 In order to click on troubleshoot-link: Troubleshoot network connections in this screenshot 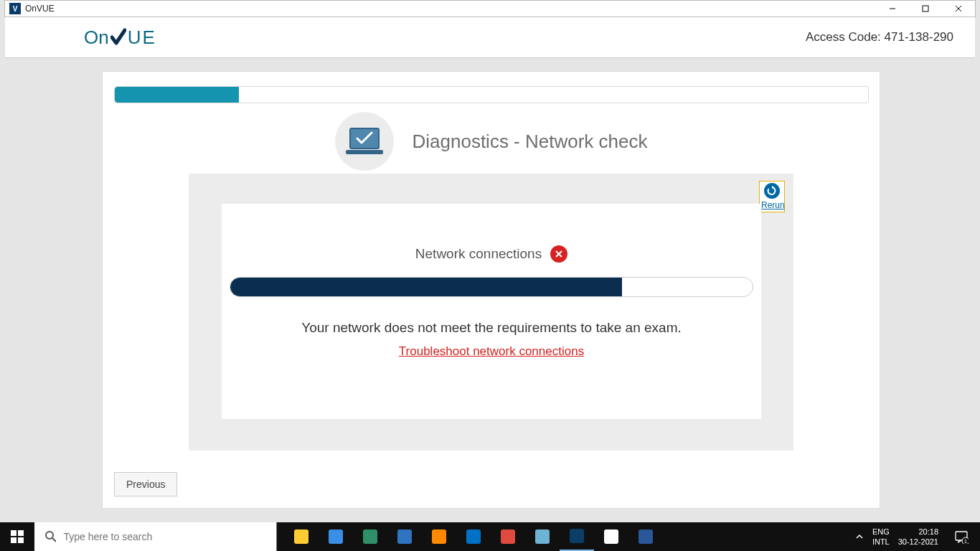, I will do `click(491, 352)`.